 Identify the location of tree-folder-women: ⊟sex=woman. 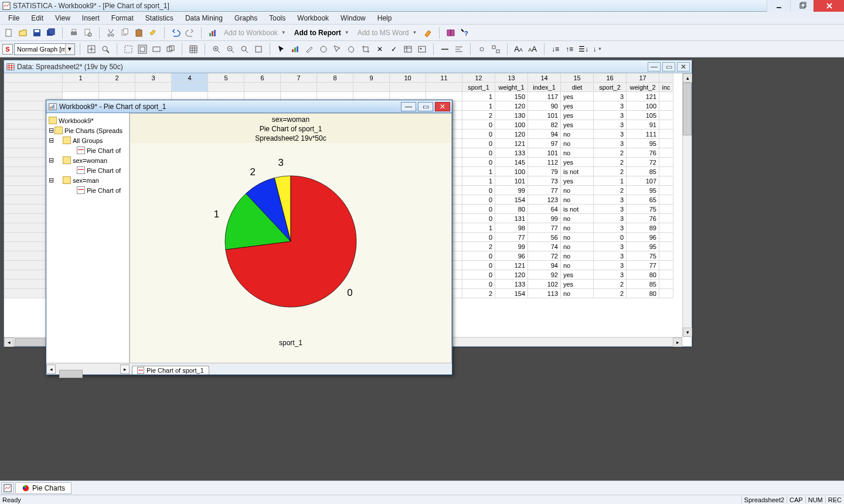
(88, 161).